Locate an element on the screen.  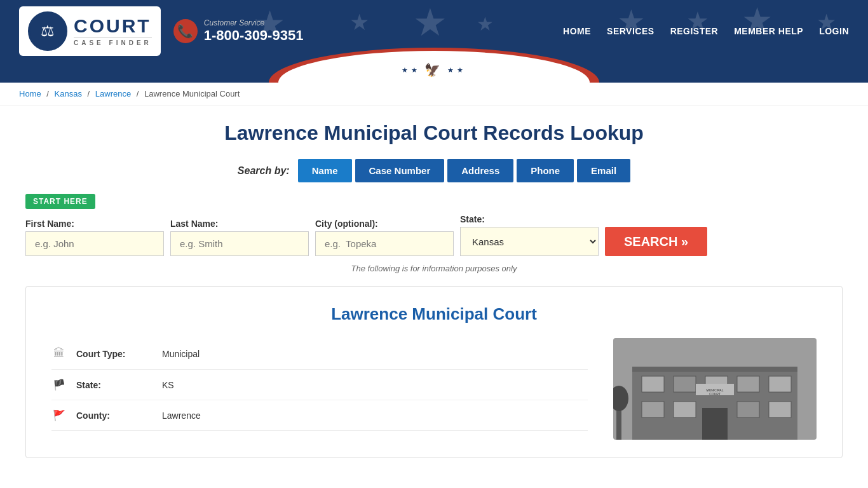
nav-home: HOME is located at coordinates (577, 31).